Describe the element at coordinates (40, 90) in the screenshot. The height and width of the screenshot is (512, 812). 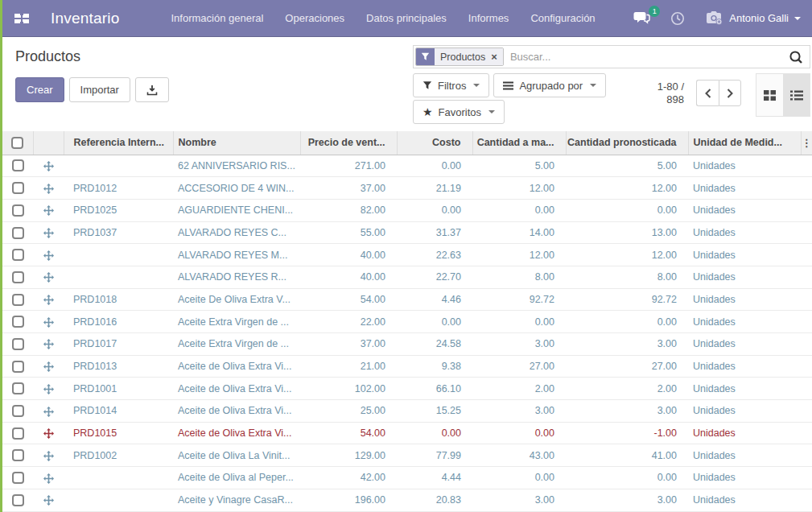
I see `create-button: Crear` at that location.